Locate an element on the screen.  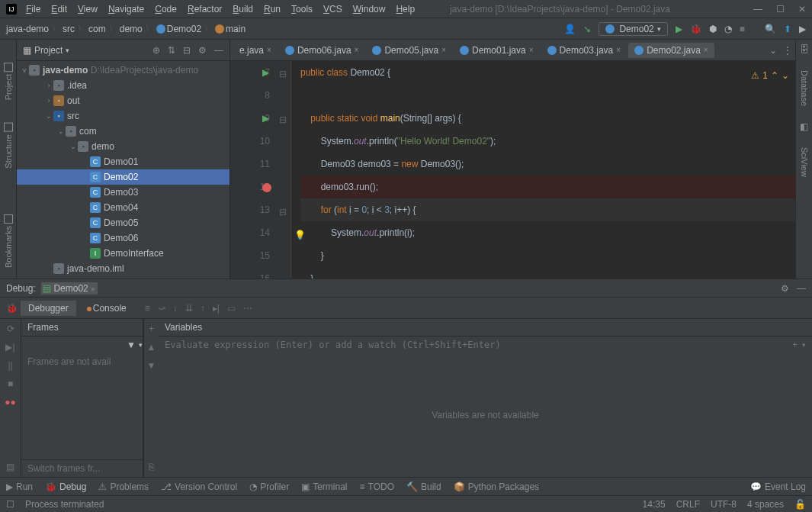
tree-item-demo03: CDemo03 is located at coordinates (124, 192).